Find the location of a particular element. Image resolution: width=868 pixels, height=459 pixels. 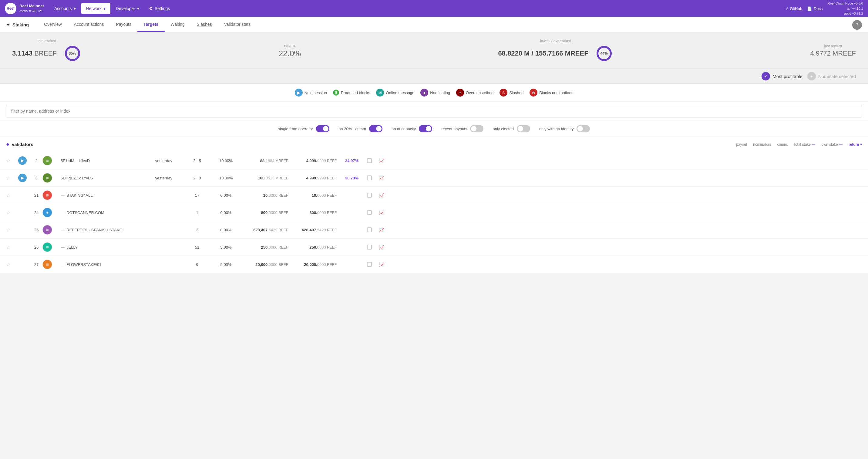

toggle-no-comm: no 20%+ comm is located at coordinates (361, 129).